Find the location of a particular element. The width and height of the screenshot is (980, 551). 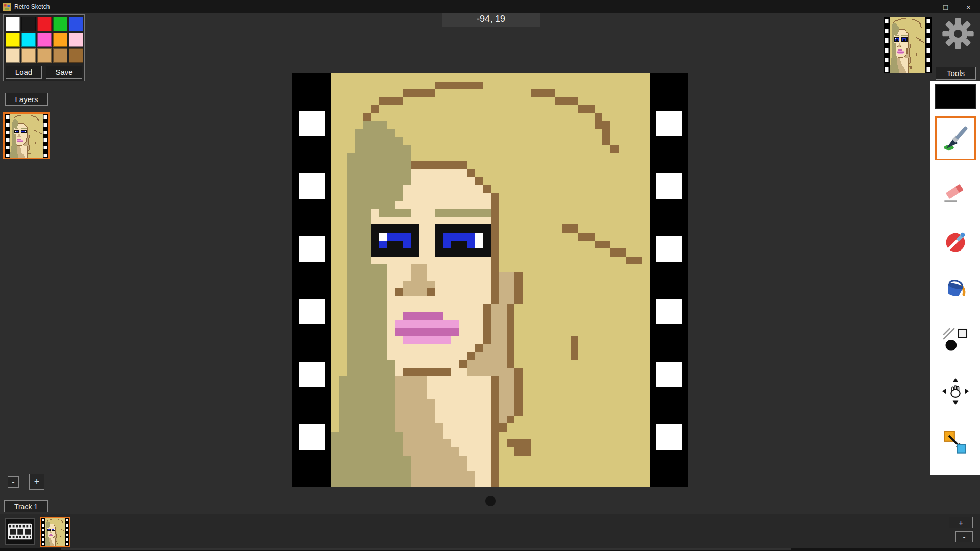

brush-icon is located at coordinates (955, 138).